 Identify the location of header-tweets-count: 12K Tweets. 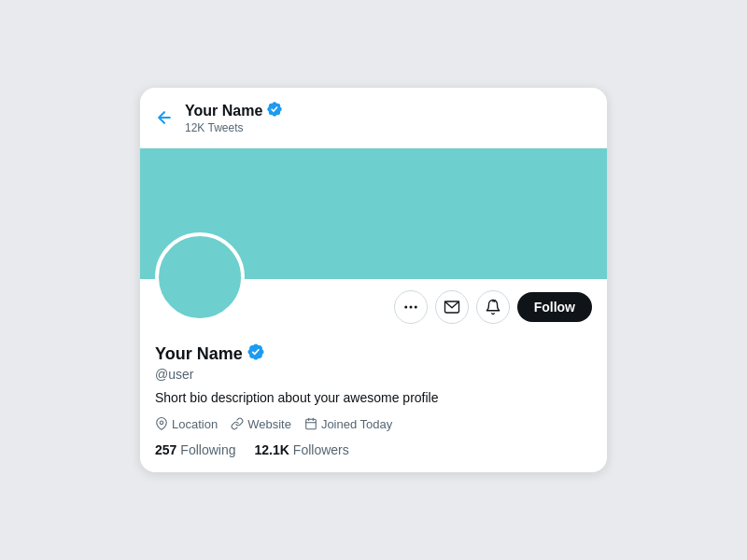
(233, 128).